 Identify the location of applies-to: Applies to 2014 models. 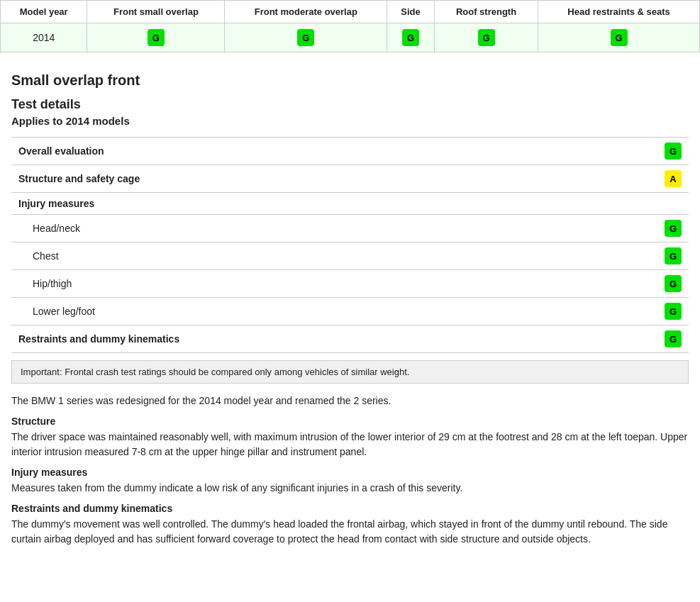
(350, 121).